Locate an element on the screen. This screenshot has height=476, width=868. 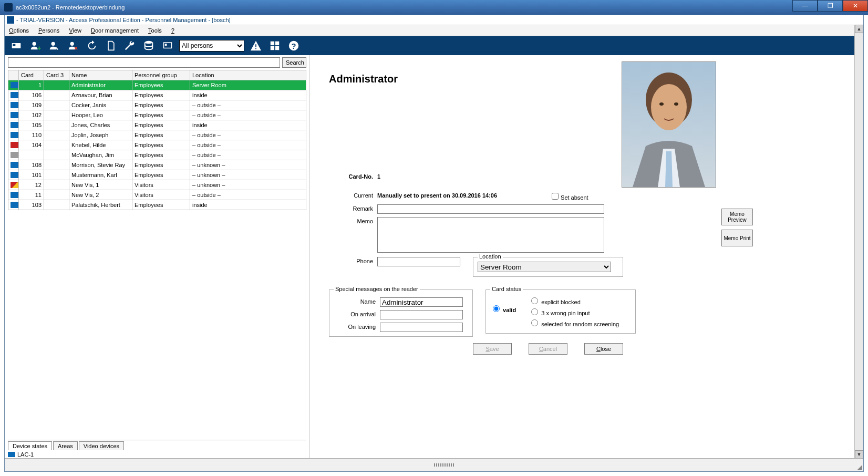
scroll-down-icon: ▼ is located at coordinates (859, 454).